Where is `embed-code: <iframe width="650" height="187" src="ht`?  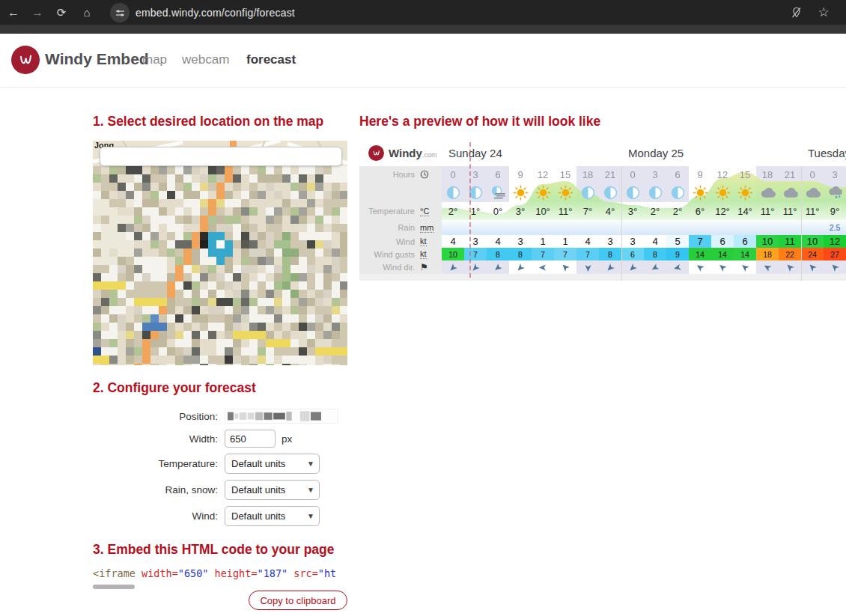 embed-code: <iframe width="650" height="187" src="ht is located at coordinates (222, 575).